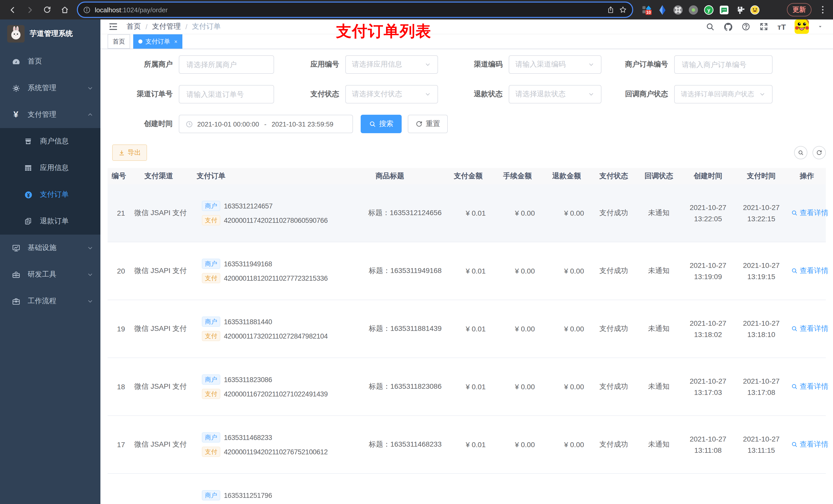 The image size is (833, 504). Describe the element at coordinates (391, 94) in the screenshot. I see `pay-status-select: 请选择支付状态` at that location.